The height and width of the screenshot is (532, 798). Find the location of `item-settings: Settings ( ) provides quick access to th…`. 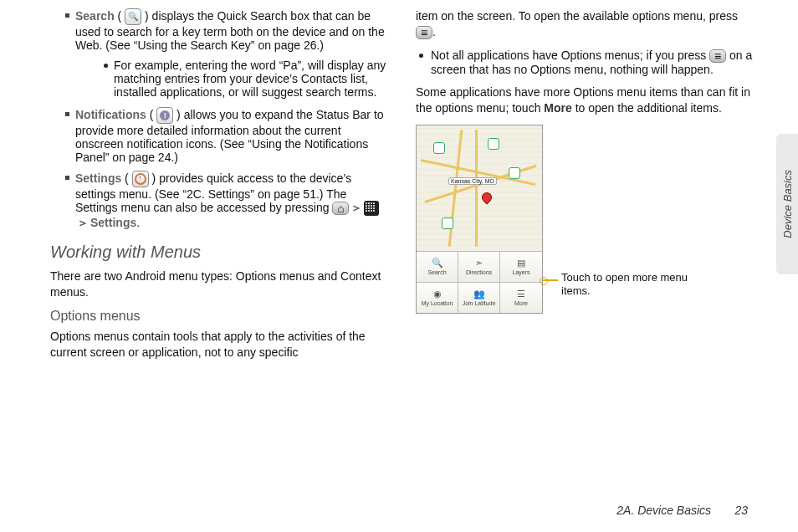

item-settings: Settings ( ) provides quick access to th… is located at coordinates (219, 201).